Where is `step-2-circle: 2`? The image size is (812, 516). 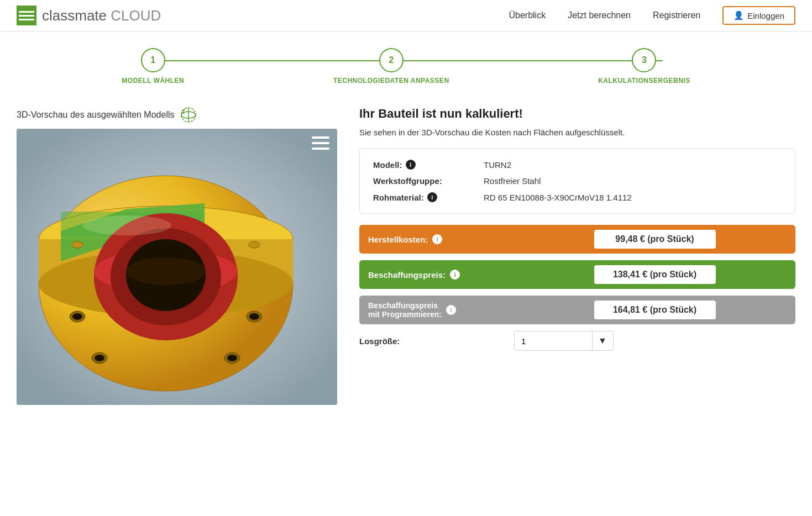
step-2-circle: 2 is located at coordinates (391, 60).